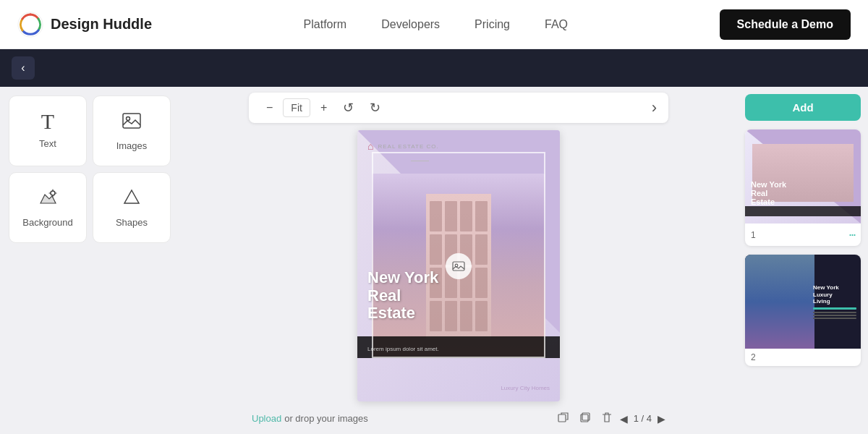  I want to click on logo: Design Huddle, so click(85, 25).